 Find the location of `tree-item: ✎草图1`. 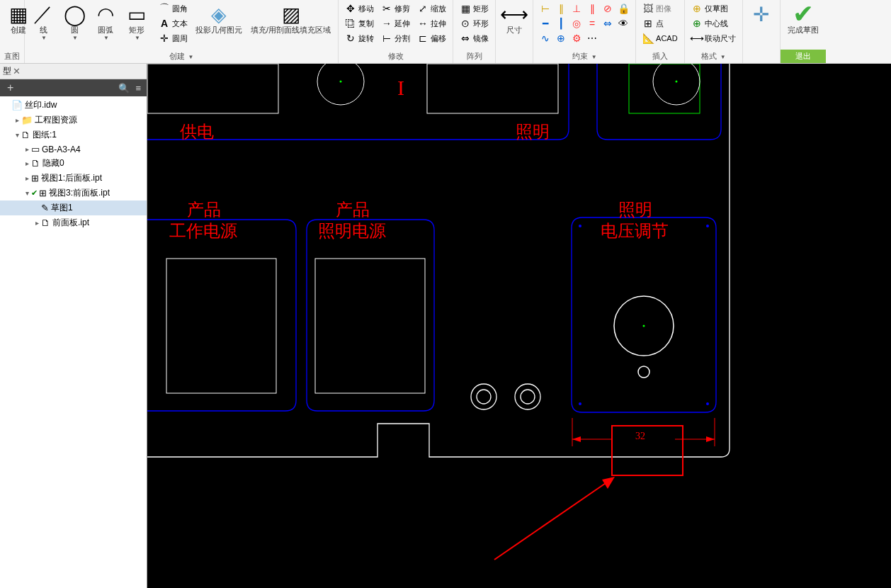

tree-item: ✎草图1 is located at coordinates (74, 208).